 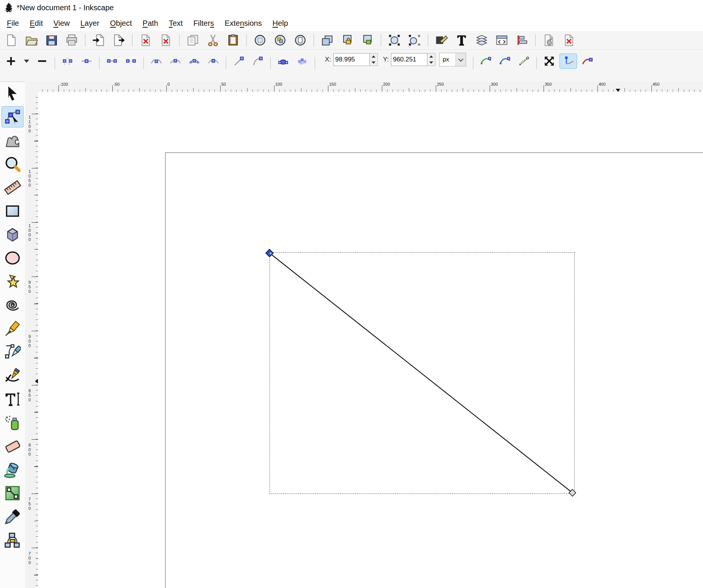 What do you see at coordinates (13, 517) in the screenshot?
I see `tool-dropper` at bounding box center [13, 517].